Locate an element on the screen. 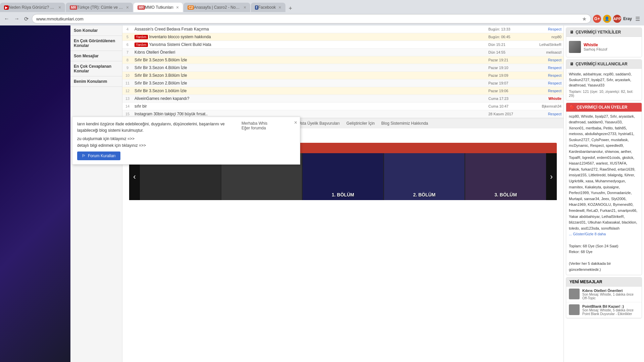 The image size is (644, 362). new-message-title: PointBlank Bil Kazan! :) is located at coordinates (610, 306).